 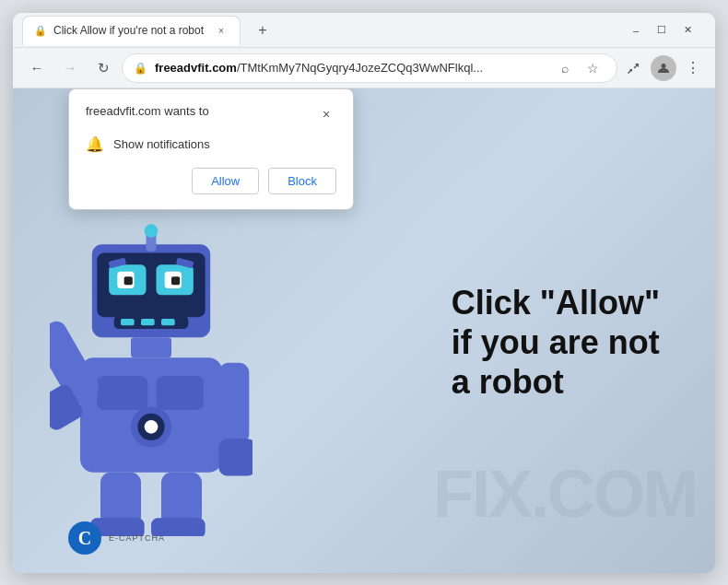 What do you see at coordinates (565, 494) in the screenshot?
I see `watermark-text: FIX.COM` at bounding box center [565, 494].